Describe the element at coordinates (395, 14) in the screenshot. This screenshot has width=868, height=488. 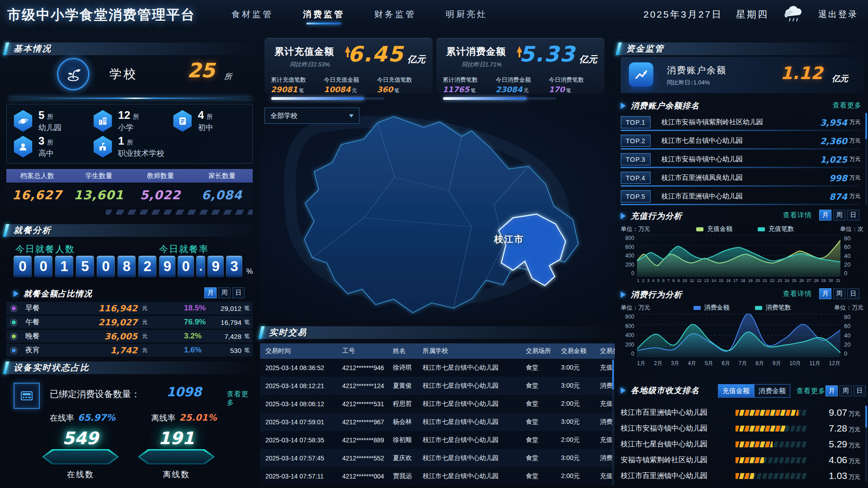
I see `nav-finance-supervision: 财务监管` at that location.